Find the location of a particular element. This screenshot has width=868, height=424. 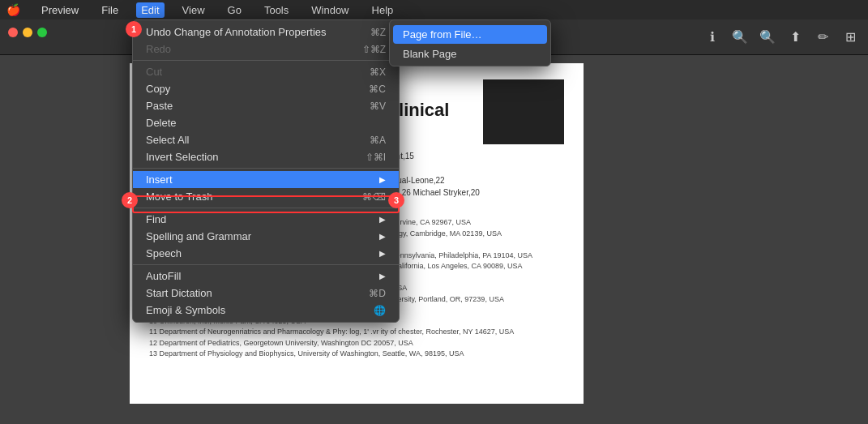

menu-move-trash: Move to Trash ⌘⌫ is located at coordinates (266, 196).